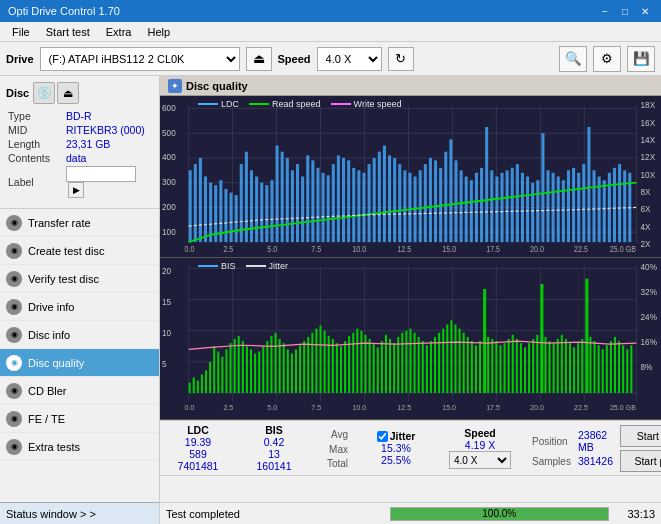 The width and height of the screenshot is (661, 524). Describe the element at coordinates (119, 32) in the screenshot. I see `menu-extra: Extra` at that location.